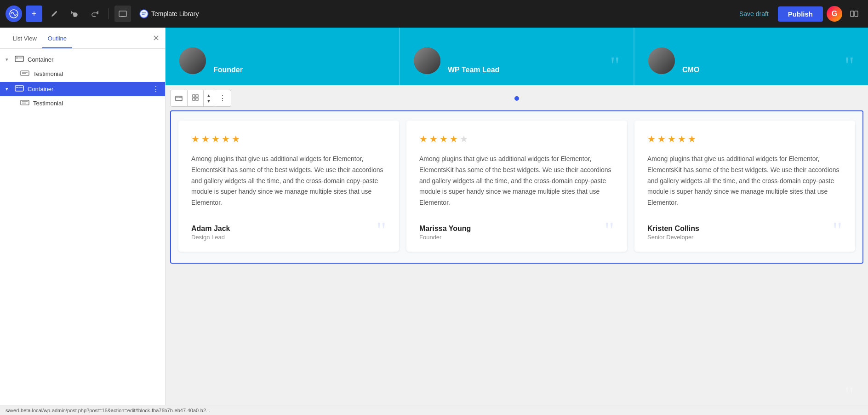  I want to click on star-2-5: ★, so click(464, 139).